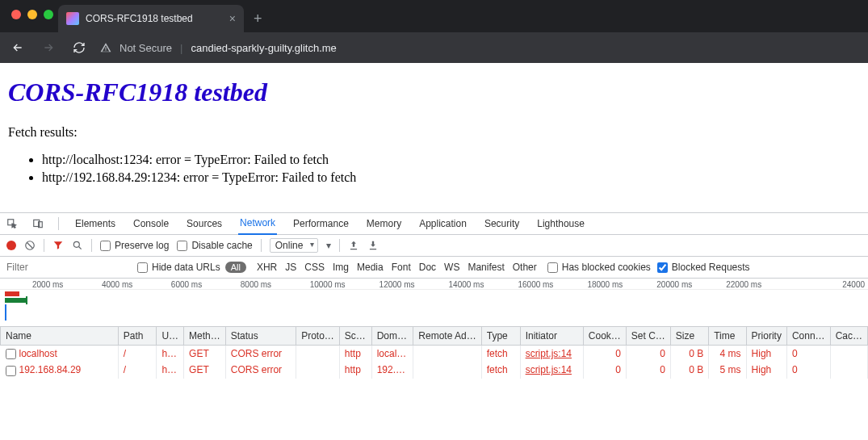  What do you see at coordinates (205, 336) in the screenshot?
I see `col-method: Meth…` at bounding box center [205, 336].